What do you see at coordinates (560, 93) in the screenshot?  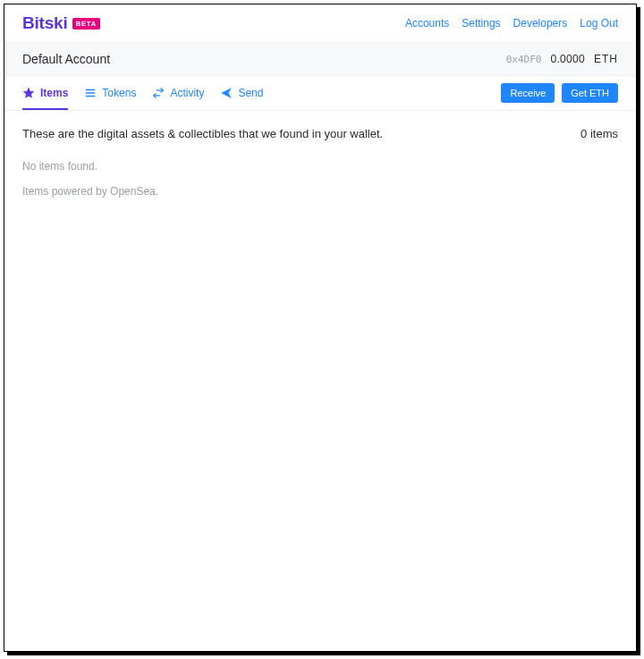 I see `tab-actions: Receive Get ETH` at bounding box center [560, 93].